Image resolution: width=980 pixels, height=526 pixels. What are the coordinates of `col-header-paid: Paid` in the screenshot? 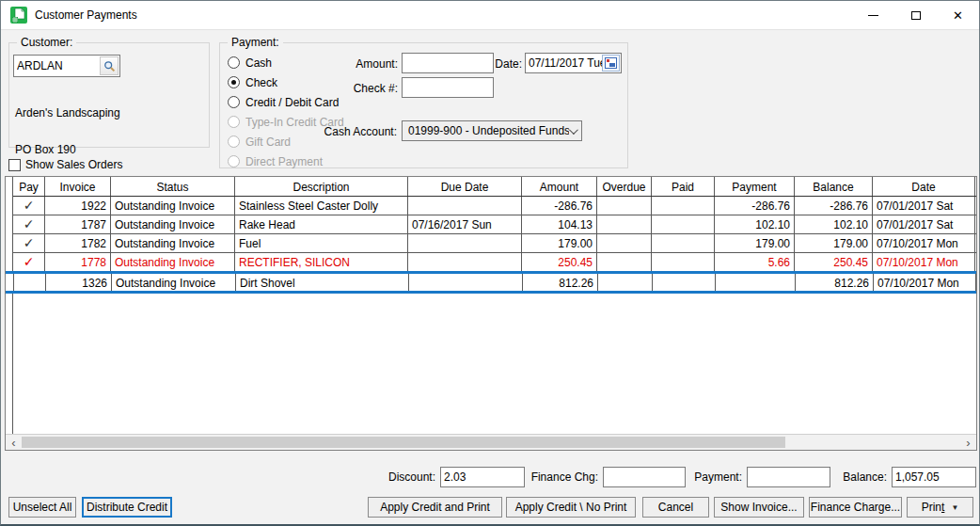 It's located at (683, 186).